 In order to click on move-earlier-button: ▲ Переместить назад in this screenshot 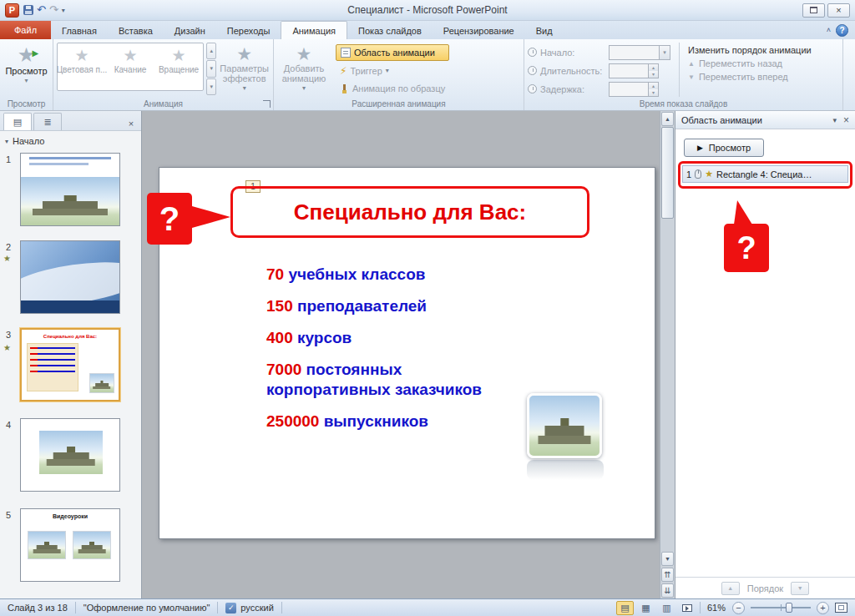, I will do `click(750, 63)`.